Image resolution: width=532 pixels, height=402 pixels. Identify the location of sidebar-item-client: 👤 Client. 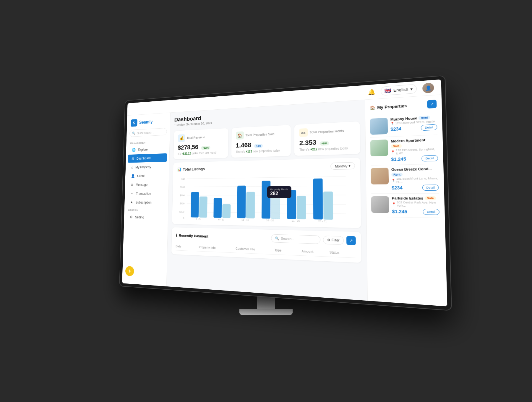
(147, 176).